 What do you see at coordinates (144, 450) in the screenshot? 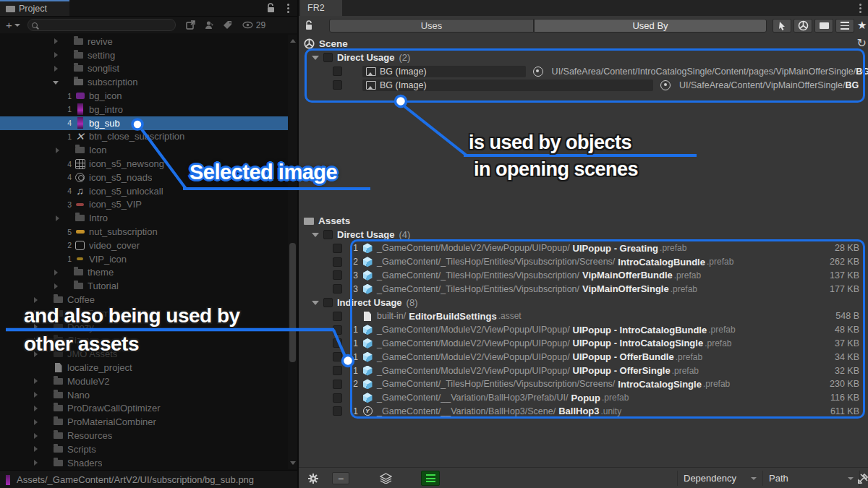
I see `tree-item: Scripts` at bounding box center [144, 450].